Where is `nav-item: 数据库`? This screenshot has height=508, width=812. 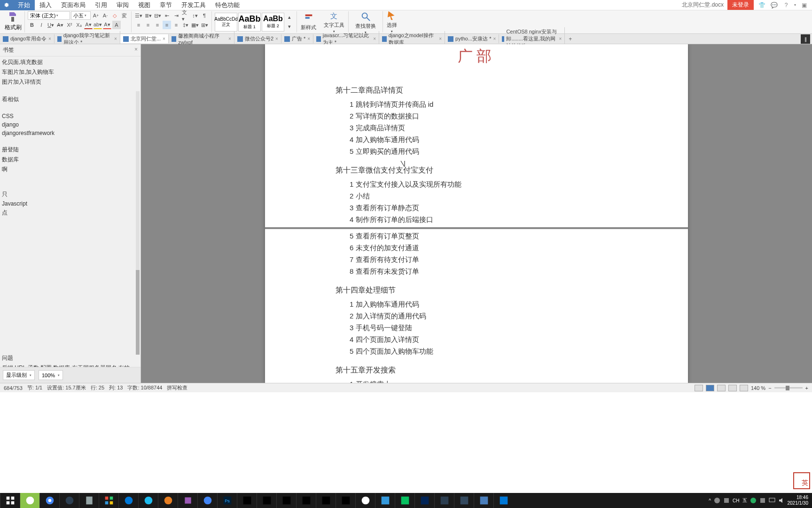
nav-item: 数据库 is located at coordinates (70, 160).